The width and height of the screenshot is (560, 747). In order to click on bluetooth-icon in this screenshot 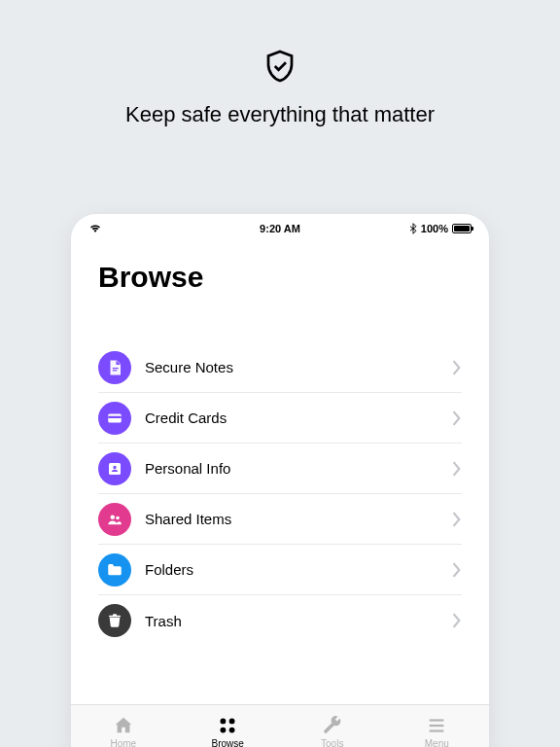, I will do `click(413, 229)`.